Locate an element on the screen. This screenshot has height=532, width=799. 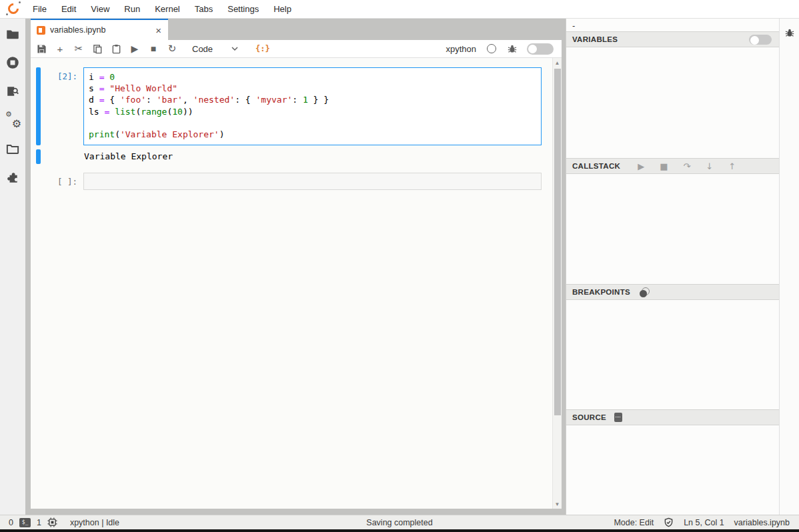
extension-manager-icon is located at coordinates (13, 177).